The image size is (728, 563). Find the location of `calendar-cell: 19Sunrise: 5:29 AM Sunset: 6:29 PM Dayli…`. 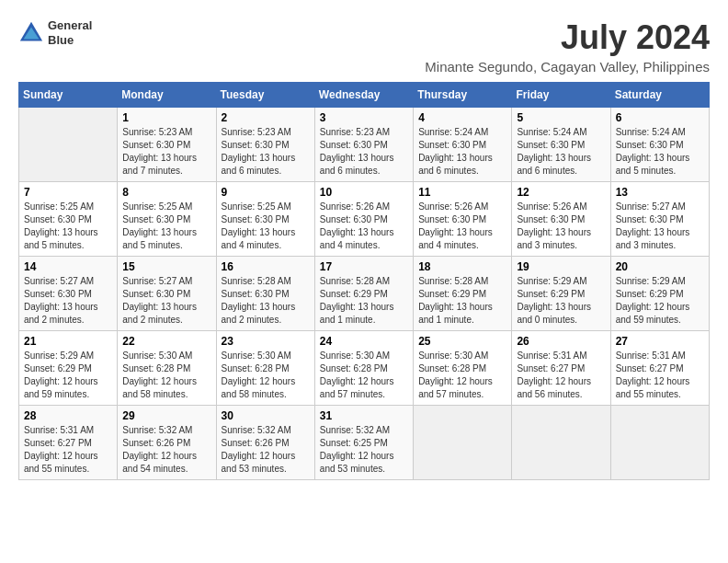

calendar-cell: 19Sunrise: 5:29 AM Sunset: 6:29 PM Dayli… is located at coordinates (561, 294).